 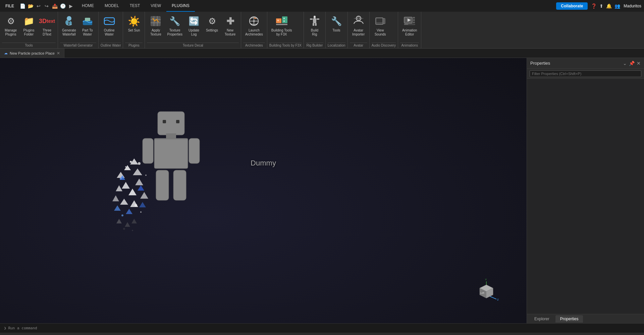 I want to click on apply-texture-button: ApplyTexture, so click(x=156, y=26).